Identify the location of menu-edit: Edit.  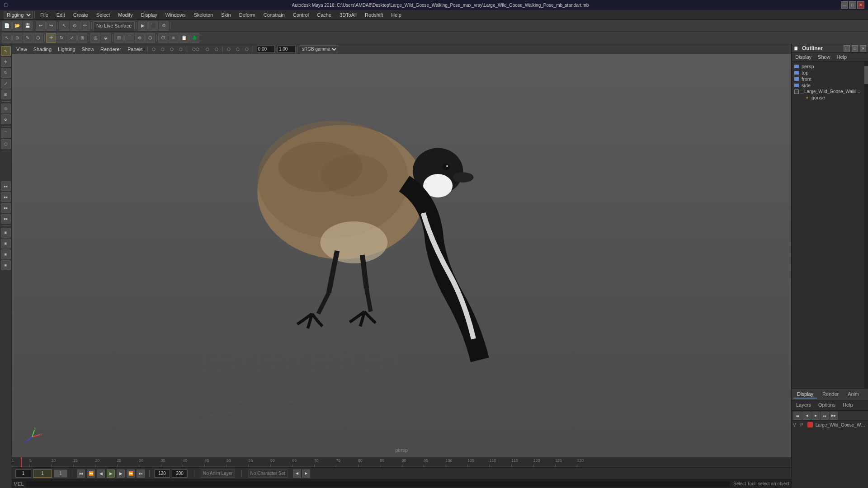
(61, 15).